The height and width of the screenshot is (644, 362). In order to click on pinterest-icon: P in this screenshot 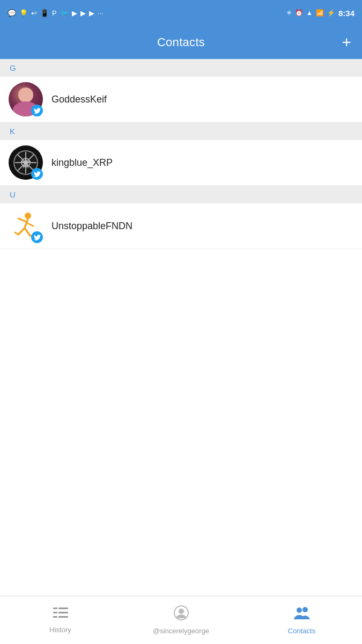, I will do `click(55, 13)`.